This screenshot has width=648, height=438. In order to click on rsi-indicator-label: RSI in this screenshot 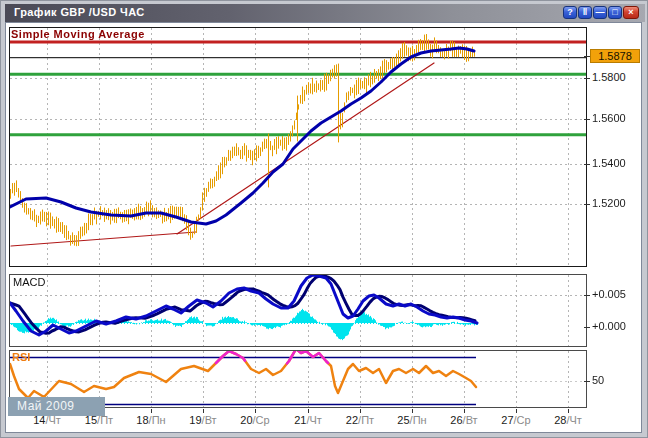, I will do `click(21, 357)`.